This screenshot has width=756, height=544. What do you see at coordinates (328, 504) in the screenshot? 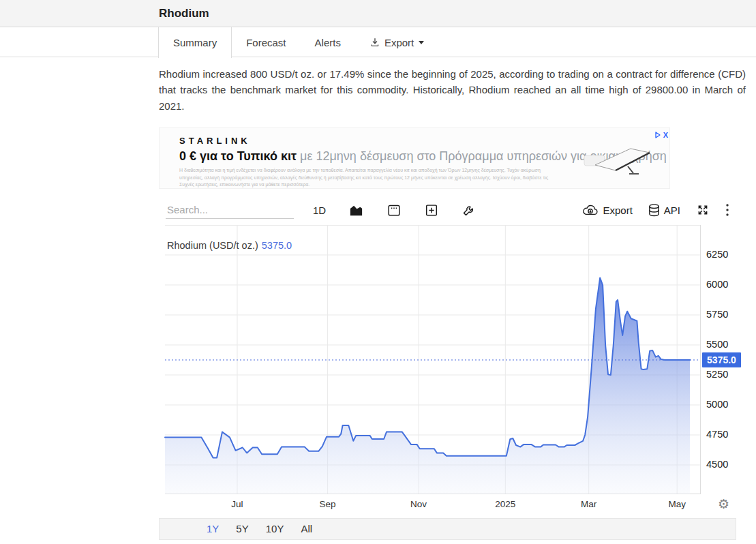
I see `x-tick-label: Sep` at bounding box center [328, 504].